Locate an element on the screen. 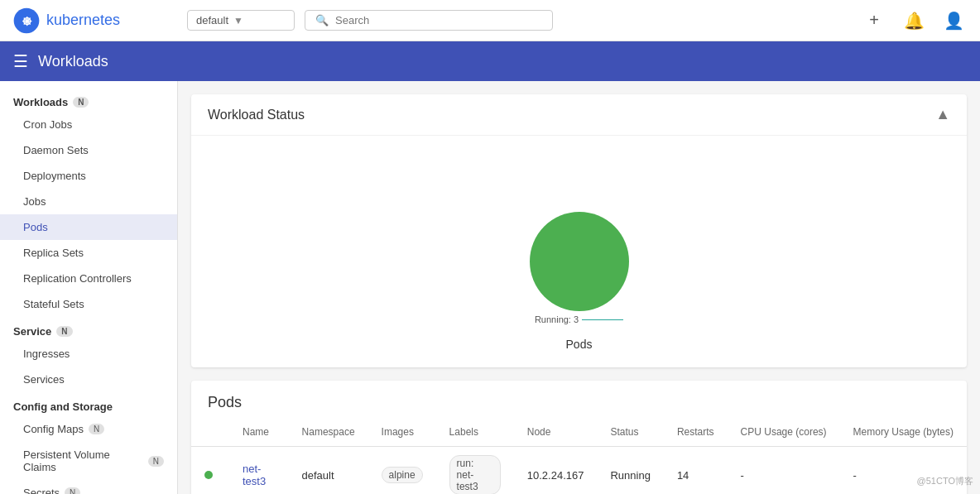 The image size is (980, 494). sidebar-item-deployments: Deployments is located at coordinates (89, 175).